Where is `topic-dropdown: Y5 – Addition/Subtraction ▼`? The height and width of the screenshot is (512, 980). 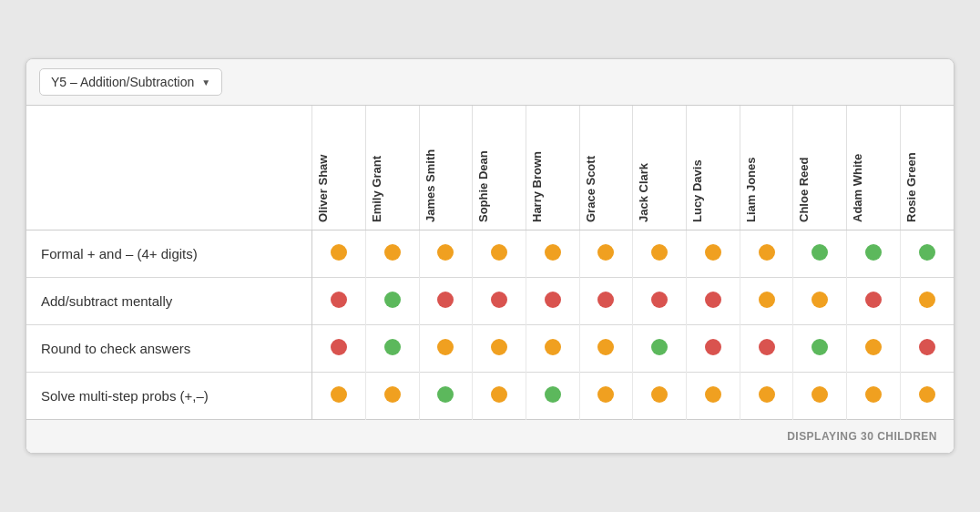 topic-dropdown: Y5 – Addition/Subtraction ▼ is located at coordinates (131, 82).